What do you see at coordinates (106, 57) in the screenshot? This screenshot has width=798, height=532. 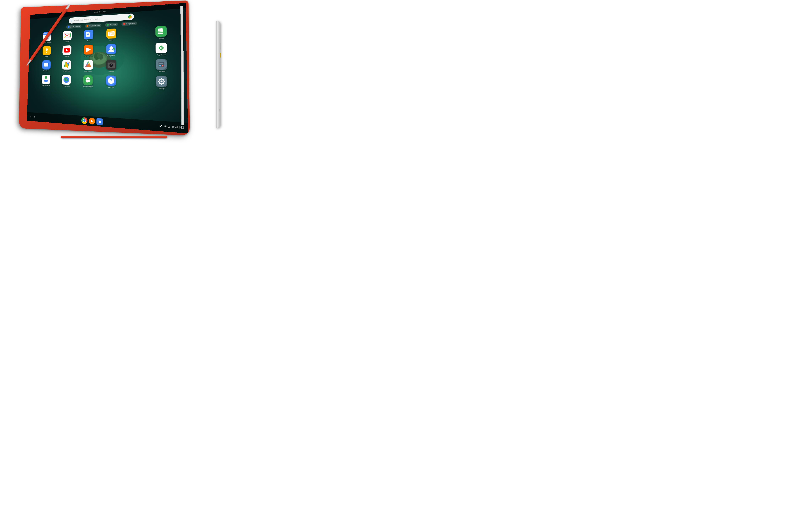 I see `app-grid: Google Calendar 31 Google Calendar` at bounding box center [106, 57].